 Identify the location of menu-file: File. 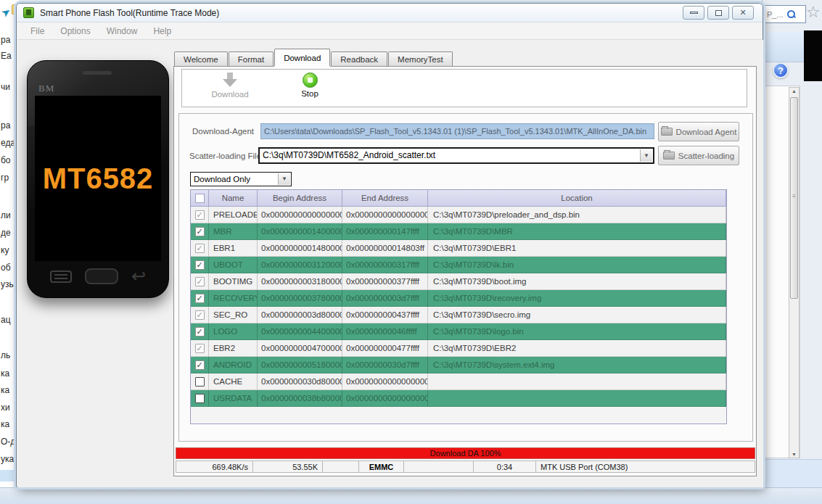
(38, 31).